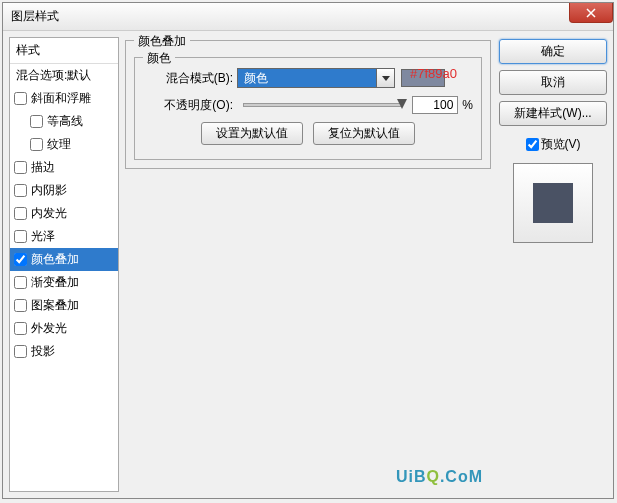 Image resolution: width=617 pixels, height=503 pixels. I want to click on style-item-1: 斜面和浮雕, so click(64, 98).